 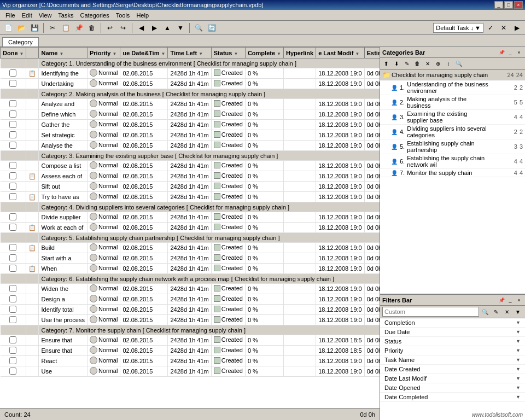 What do you see at coordinates (453, 360) in the screenshot?
I see `filter-list-item: Task Name ▼` at bounding box center [453, 360].